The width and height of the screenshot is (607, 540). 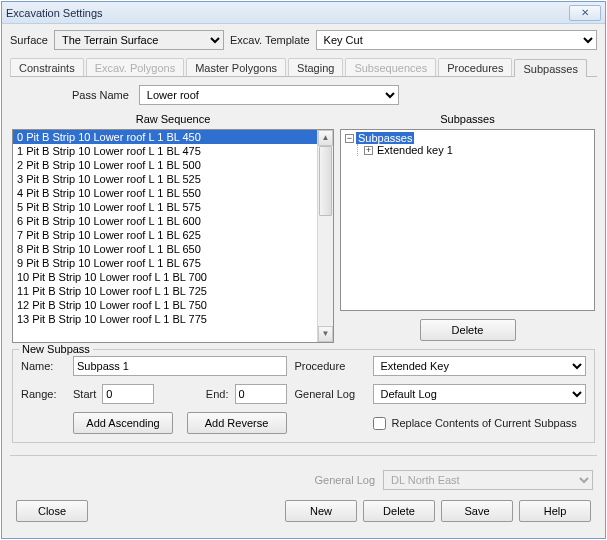 What do you see at coordinates (165, 179) in the screenshot?
I see `list-item: 3 Pit B Strip 10 Lower roof L 1 BL 525` at bounding box center [165, 179].